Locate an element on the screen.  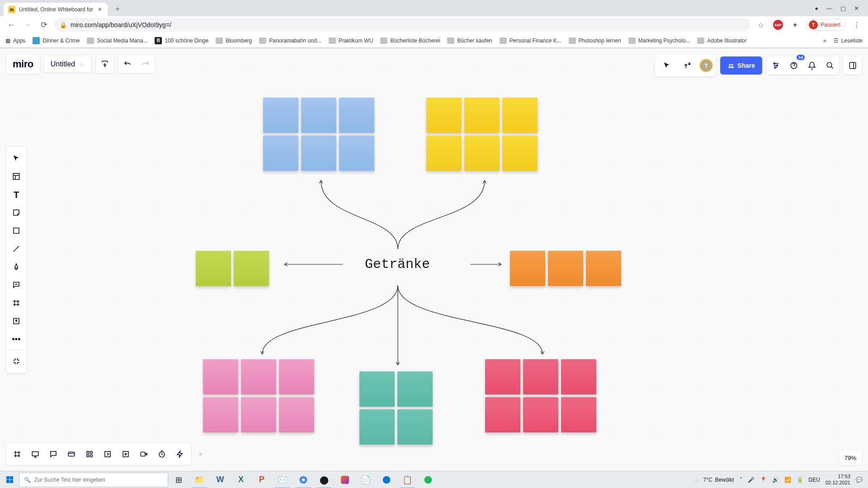
apps-bookmark: ▦ Apps is located at coordinates (15, 41).